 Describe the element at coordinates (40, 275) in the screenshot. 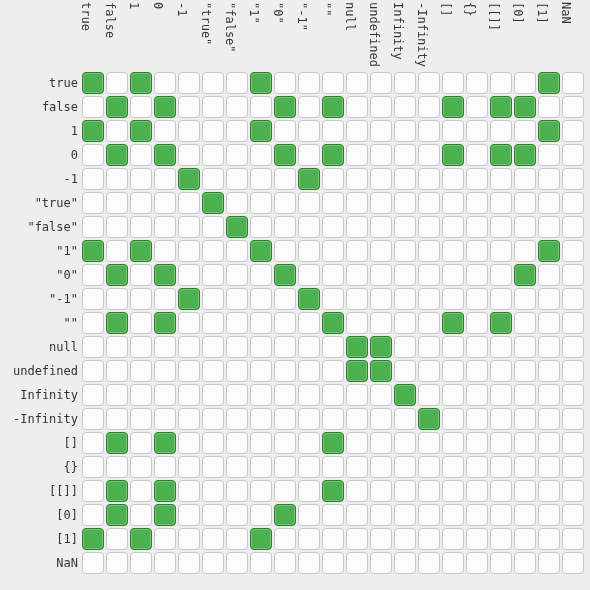

I see `row-label: "0"` at that location.